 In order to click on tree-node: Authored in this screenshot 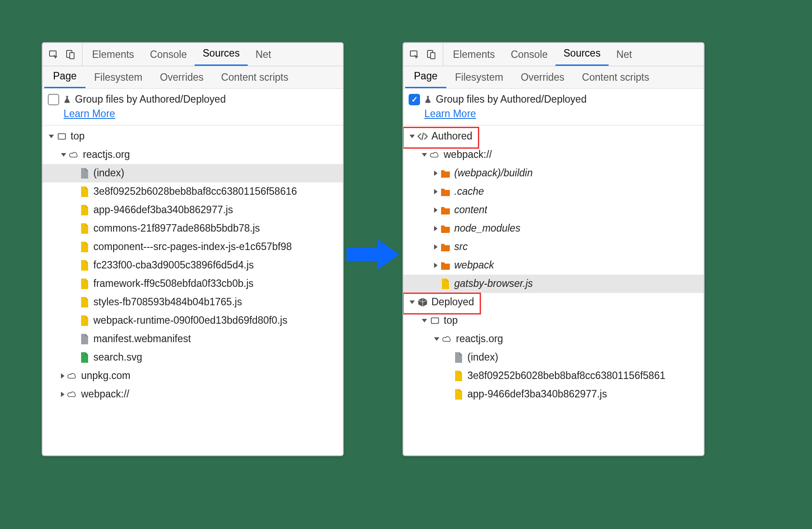, I will do `click(553, 136)`.